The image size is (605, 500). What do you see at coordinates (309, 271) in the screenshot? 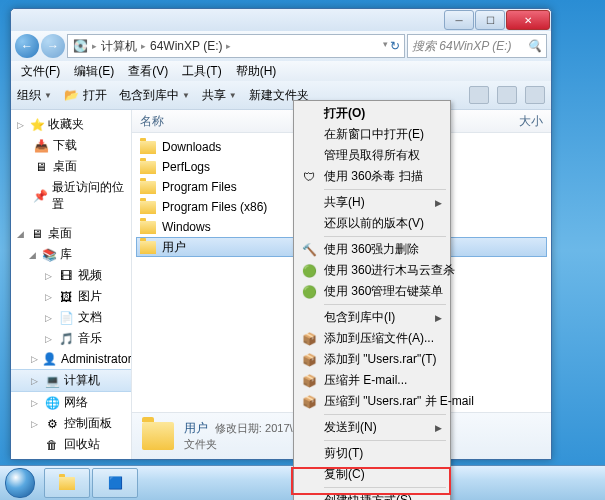
I see `scan-360-icon: 🟢` at bounding box center [309, 271].